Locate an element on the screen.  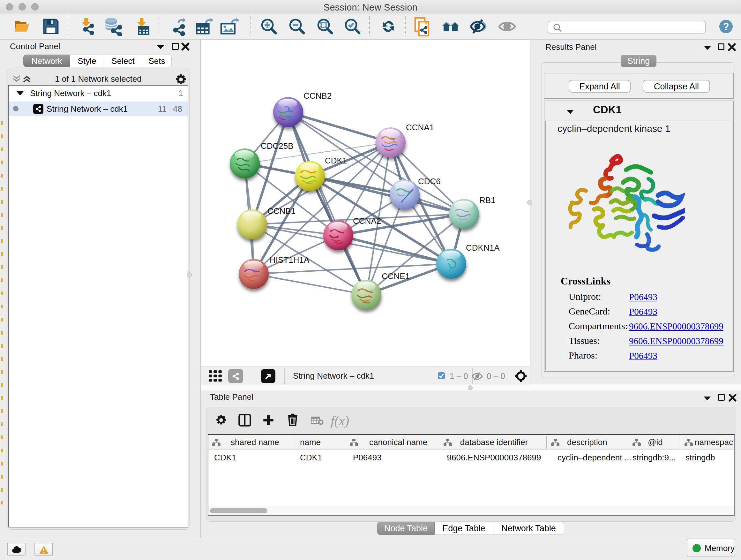
svg-text: CCNB2 is located at coordinates (318, 96).